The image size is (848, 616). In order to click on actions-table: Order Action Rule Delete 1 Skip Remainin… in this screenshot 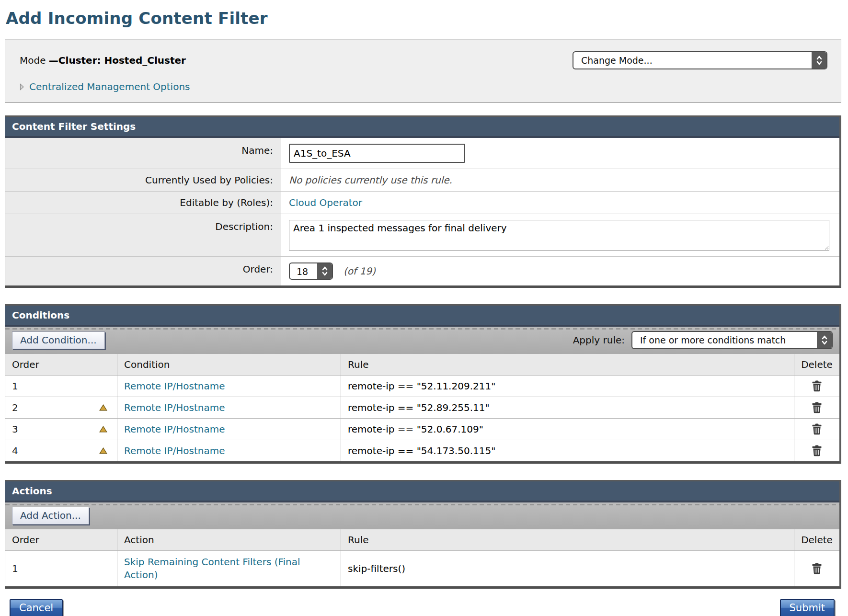, I will do `click(423, 558)`.